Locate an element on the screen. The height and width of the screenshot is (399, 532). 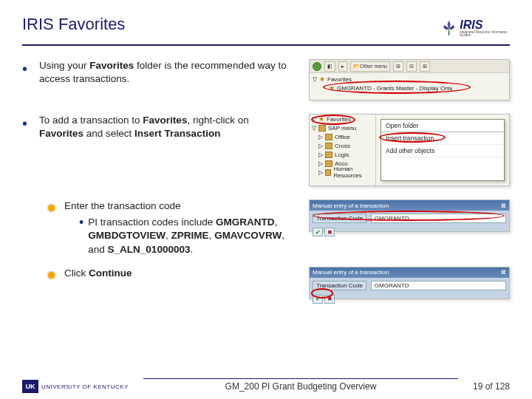
context-menu: Open folder Insert transaction Add other… is located at coordinates (443, 150).